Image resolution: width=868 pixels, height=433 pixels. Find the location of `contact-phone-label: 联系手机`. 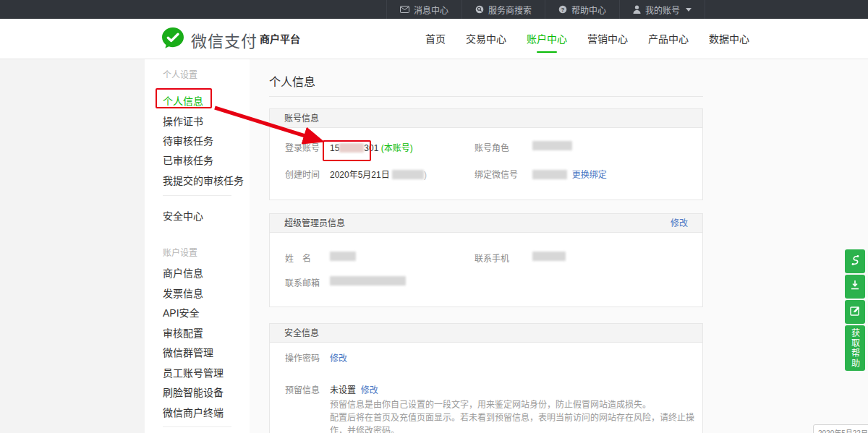

contact-phone-label: 联系手机 is located at coordinates (492, 257).